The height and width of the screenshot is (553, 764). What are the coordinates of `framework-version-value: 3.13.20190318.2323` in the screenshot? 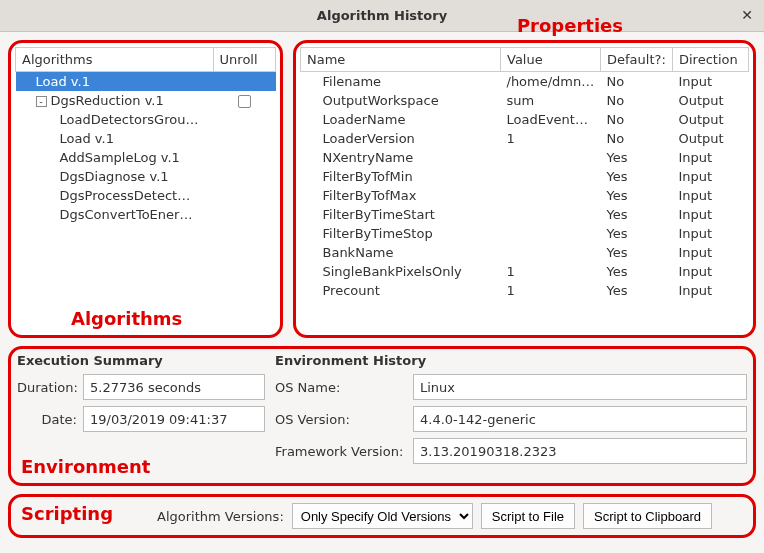 It's located at (580, 451).